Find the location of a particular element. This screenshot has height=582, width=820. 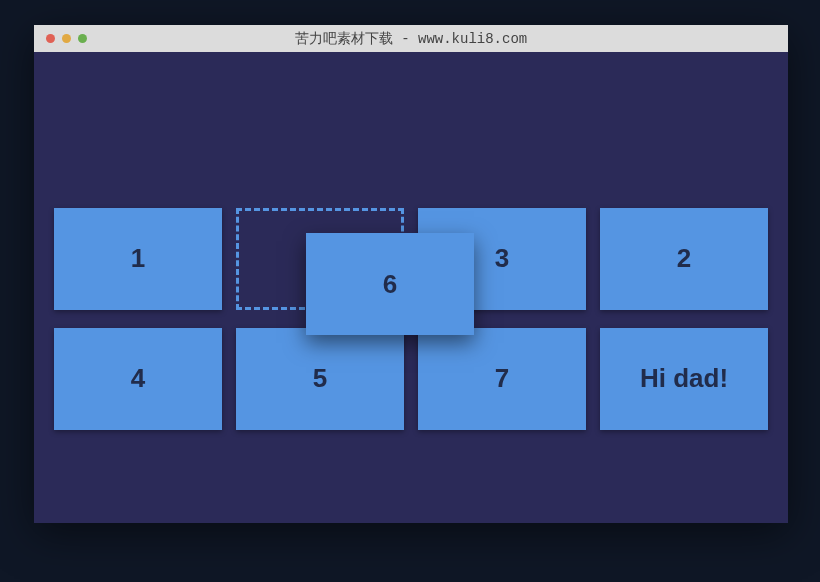

card-5: 5 is located at coordinates (320, 379).